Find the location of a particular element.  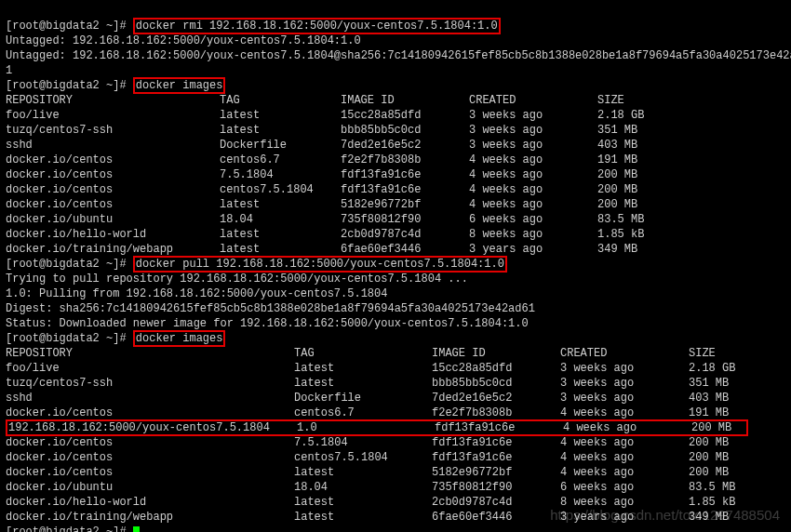

pull-output-trying: Trying to pull repository 192.168.18.162… is located at coordinates (236, 279).